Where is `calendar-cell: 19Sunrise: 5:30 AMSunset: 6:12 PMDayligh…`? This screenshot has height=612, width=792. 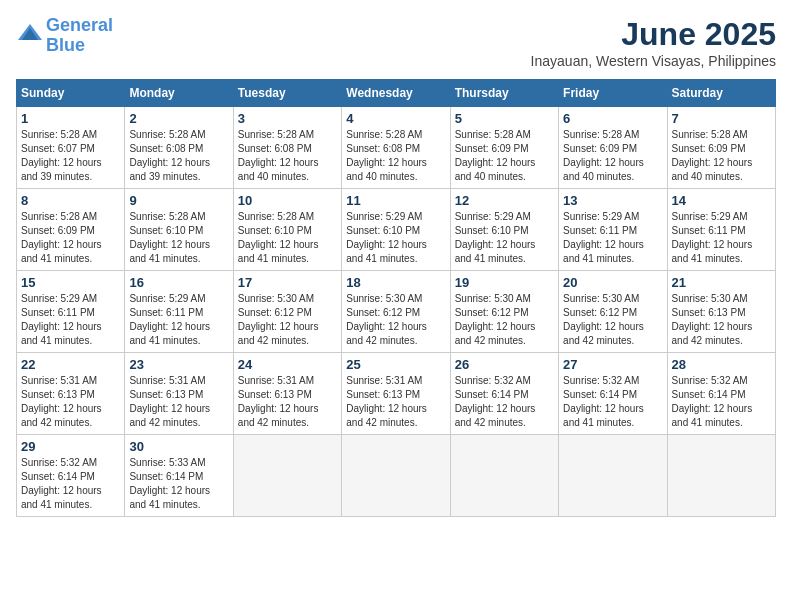
calendar-cell: 19Sunrise: 5:30 AMSunset: 6:12 PMDayligh… is located at coordinates (504, 312).